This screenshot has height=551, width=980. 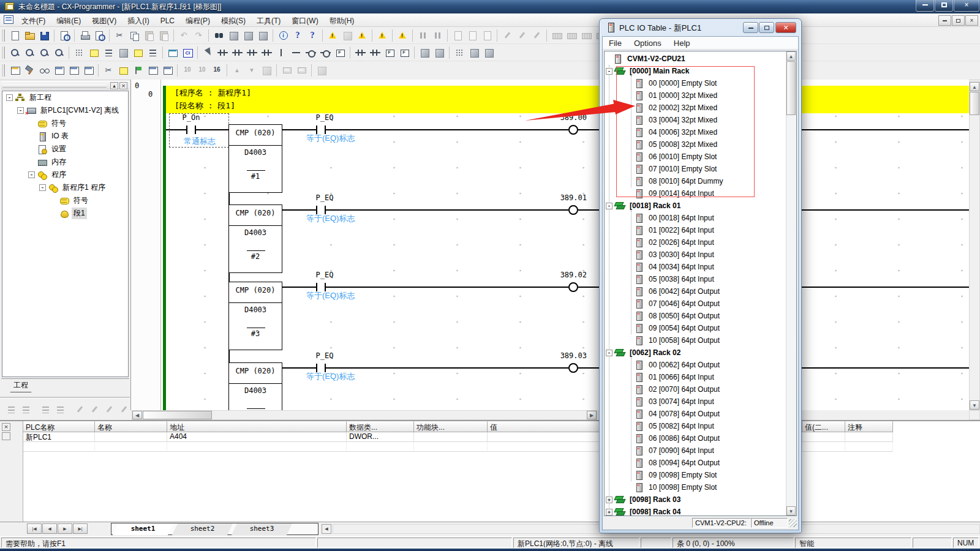 What do you see at coordinates (198, 20) in the screenshot?
I see `menu-item-p: 编程(P)` at bounding box center [198, 20].